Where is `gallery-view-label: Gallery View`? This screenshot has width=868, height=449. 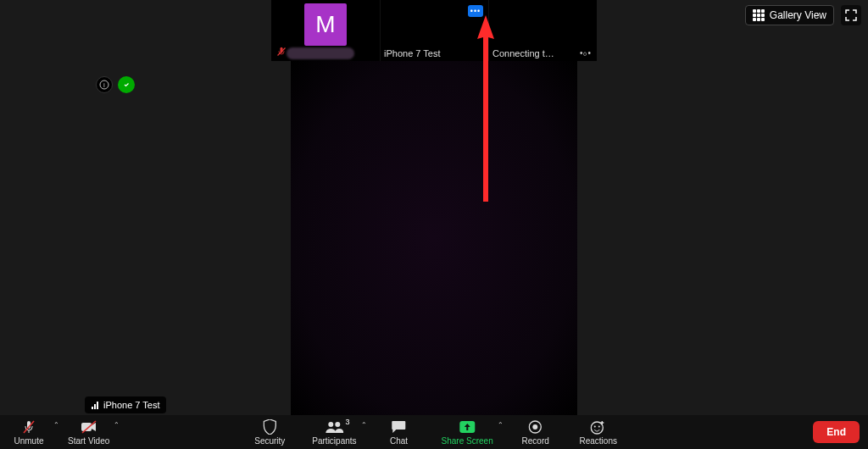
gallery-view-label: Gallery View is located at coordinates (798, 15).